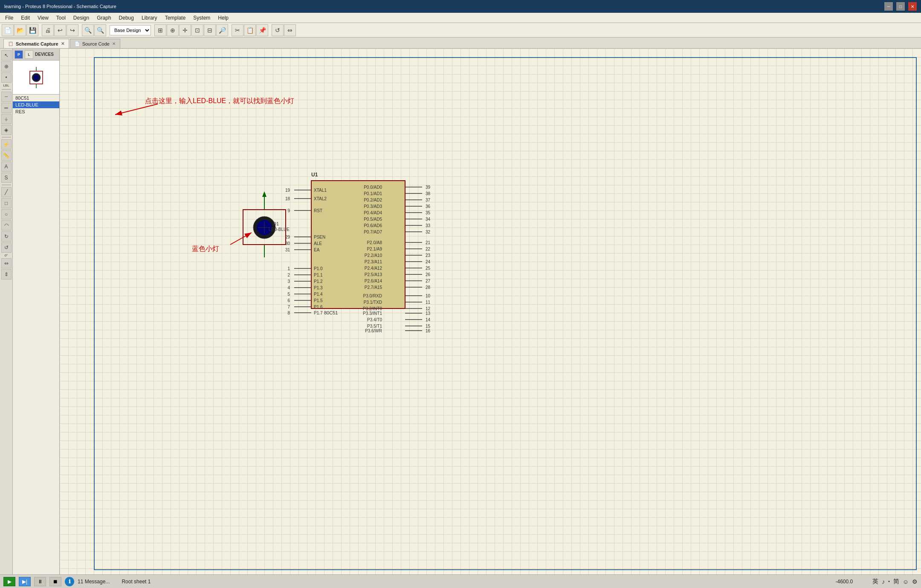 This screenshot has height=588, width=921. Describe the element at coordinates (288, 250) in the screenshot. I see `pin31-num: 31` at that location.